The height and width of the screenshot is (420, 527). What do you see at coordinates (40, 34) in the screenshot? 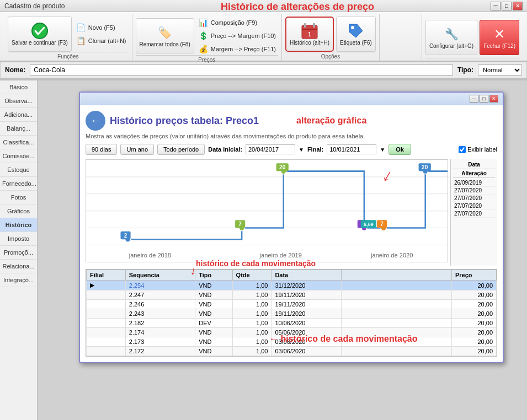
I see `salvar-button: Salvar e continuar (F3)` at bounding box center [40, 34].